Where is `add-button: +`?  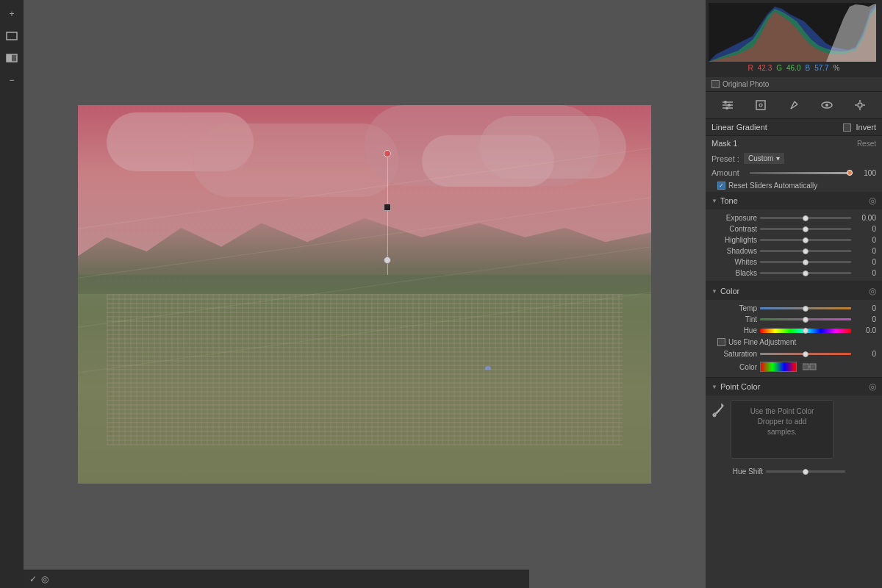 add-button: + is located at coordinates (12, 14).